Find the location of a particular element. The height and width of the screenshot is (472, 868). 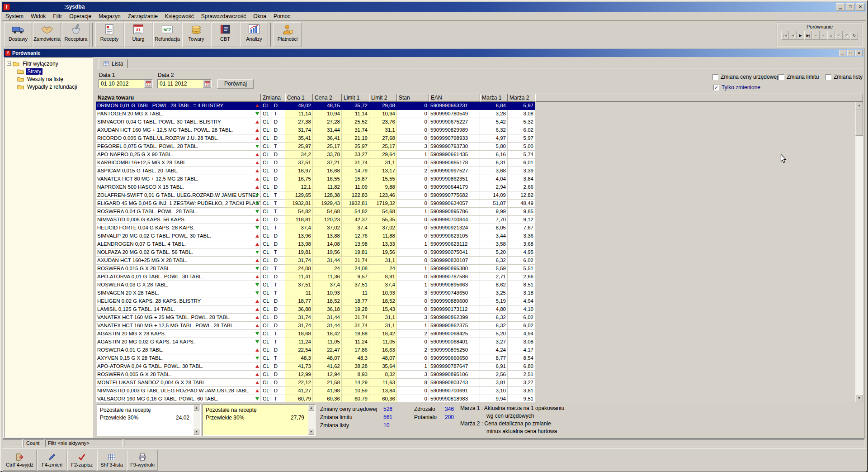

table-row: DRIMON 0,01 G TABL. POWL. 28 TABL. = 4 B… is located at coordinates (316, 106).